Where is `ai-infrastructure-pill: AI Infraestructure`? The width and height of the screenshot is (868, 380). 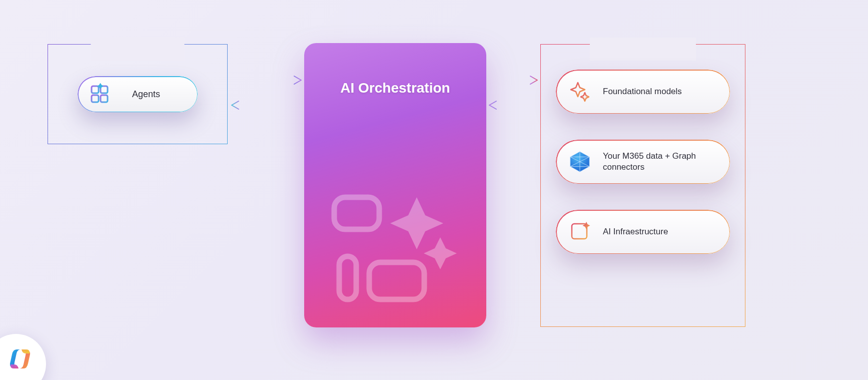
ai-infrastructure-pill: AI Infraestructure is located at coordinates (643, 232).